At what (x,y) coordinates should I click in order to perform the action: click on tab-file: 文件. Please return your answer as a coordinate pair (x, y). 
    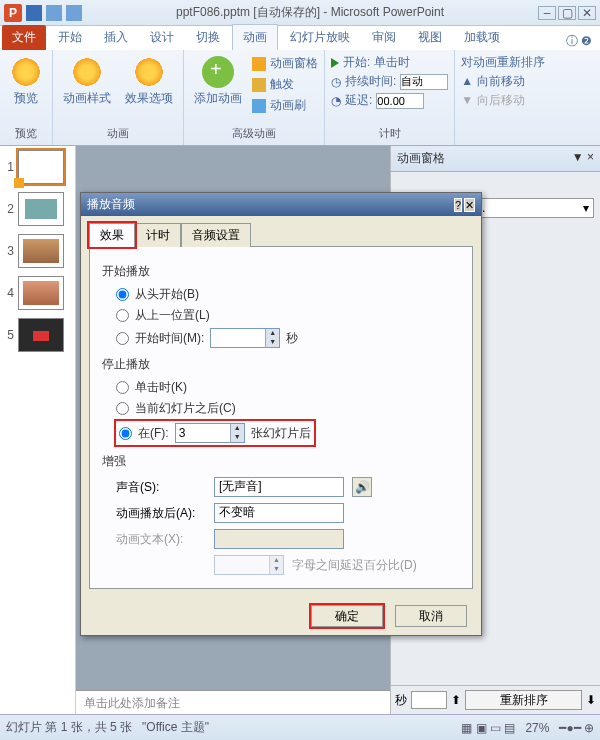
    Looking at the image, I should click on (24, 38).